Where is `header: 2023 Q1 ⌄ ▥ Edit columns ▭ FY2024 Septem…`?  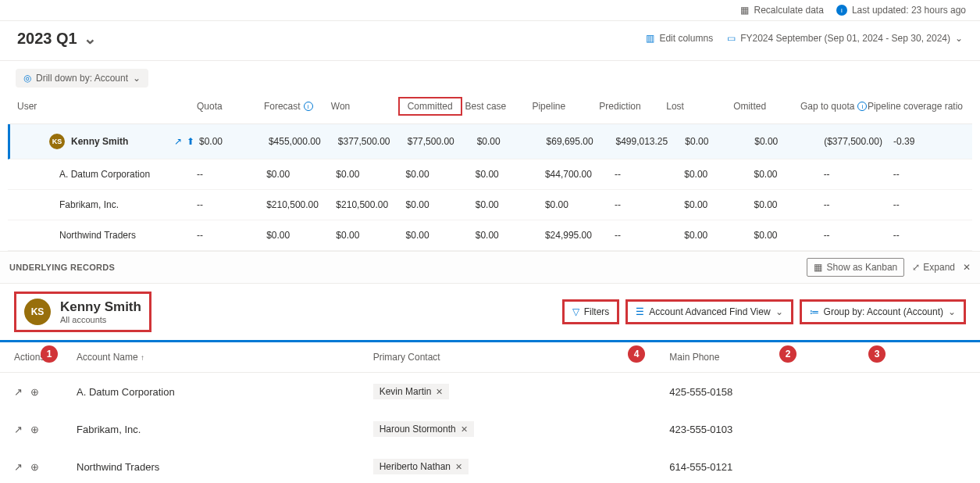 header: 2023 Q1 ⌄ ▥ Edit columns ▭ FY2024 Septem… is located at coordinates (490, 41).